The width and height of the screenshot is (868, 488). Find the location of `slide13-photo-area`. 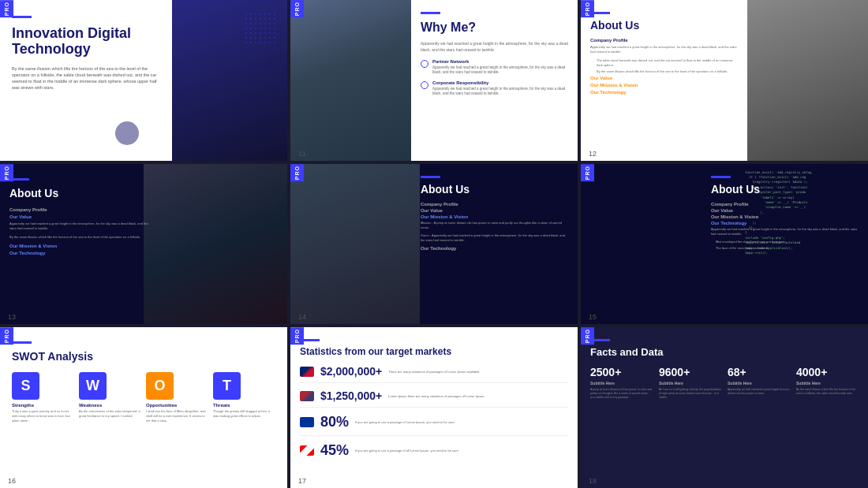

slide13-photo-area is located at coordinates (215, 244).